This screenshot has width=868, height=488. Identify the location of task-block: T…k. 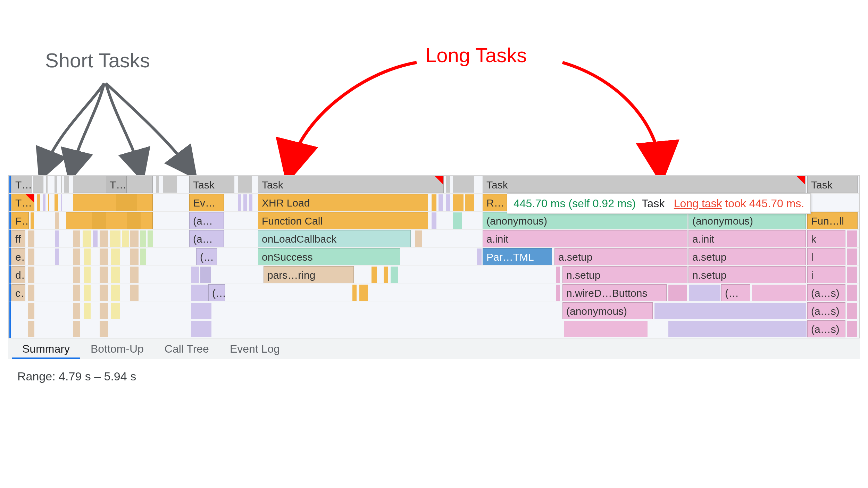
(22, 185).